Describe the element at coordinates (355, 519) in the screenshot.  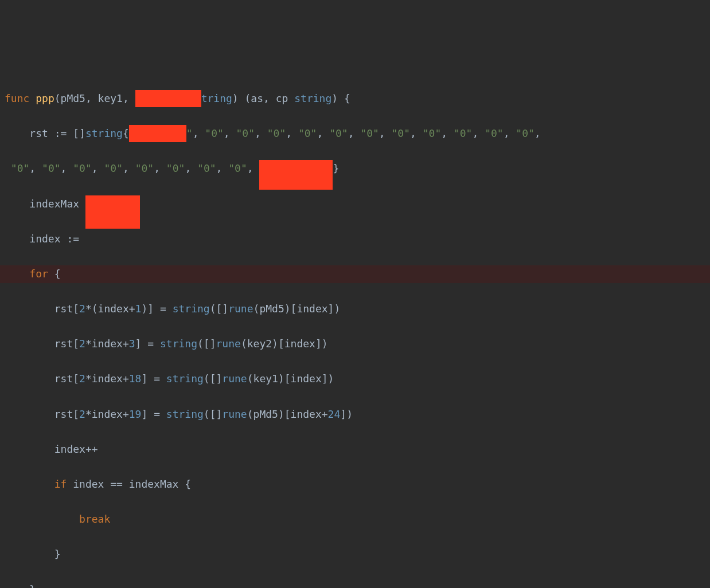
I see `code-line: break` at that location.